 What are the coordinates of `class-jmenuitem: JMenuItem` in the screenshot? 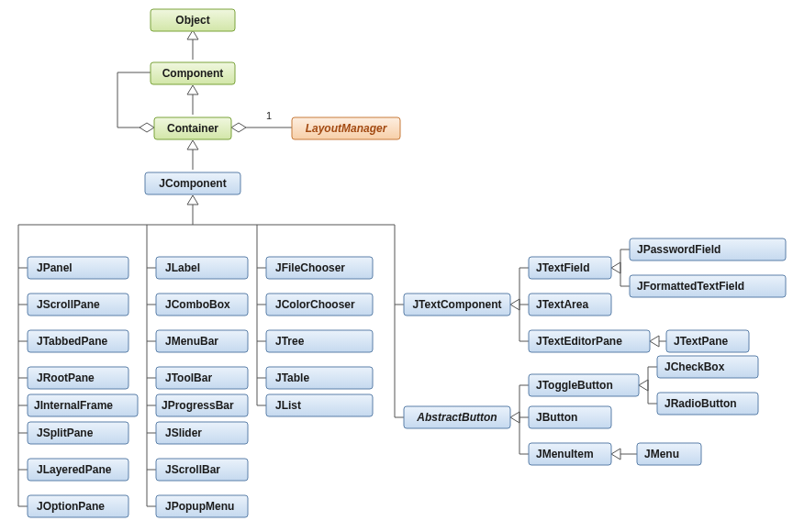 It's located at (570, 454).